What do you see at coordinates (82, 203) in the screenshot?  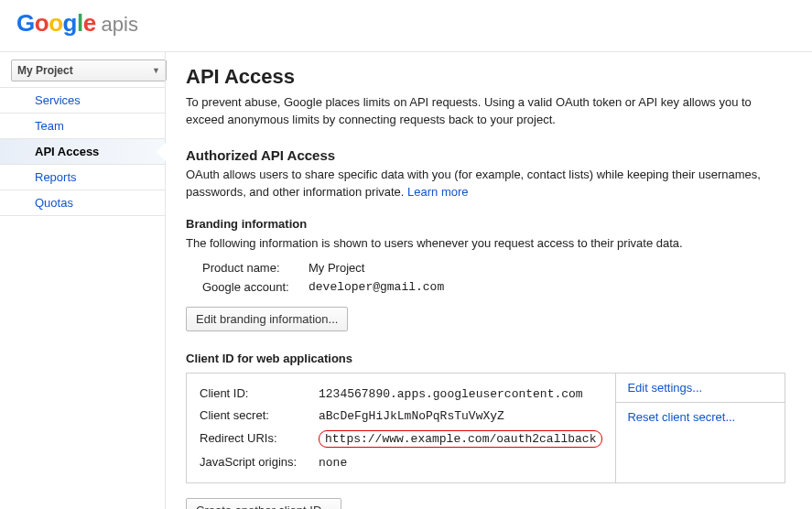 I see `sidebar-item-quotas: Quotas` at bounding box center [82, 203].